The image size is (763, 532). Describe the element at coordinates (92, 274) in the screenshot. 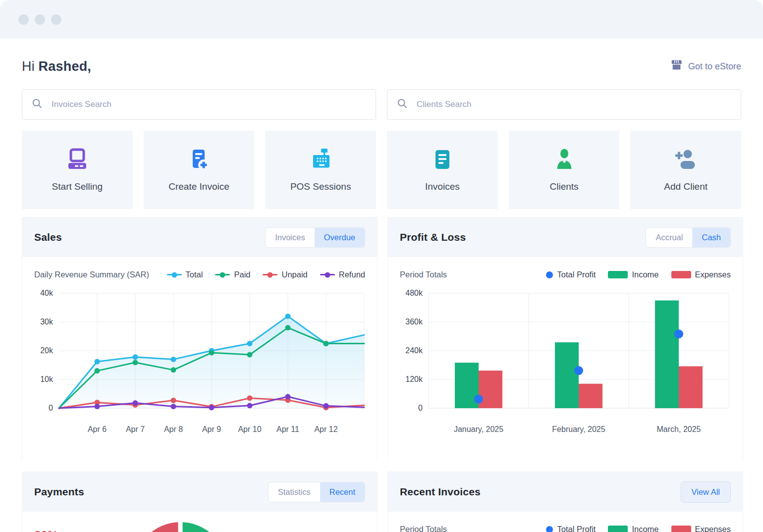

I see `sales-chart-subtitle: Daily Revenue Summary (SAR)` at that location.